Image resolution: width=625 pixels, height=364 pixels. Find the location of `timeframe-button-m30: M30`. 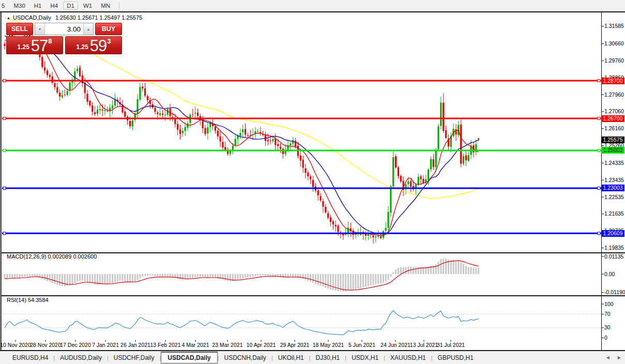

timeframe-button-m30: M30 is located at coordinates (19, 6).